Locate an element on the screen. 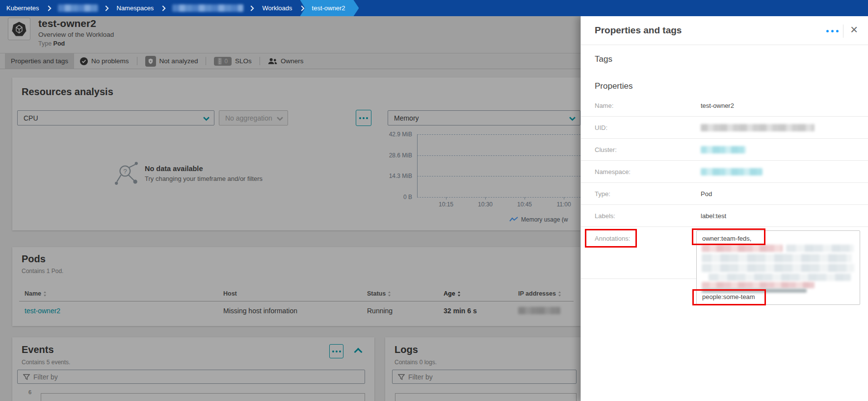 This screenshot has height=401, width=868. annotation-people-text: people:some-team is located at coordinates (729, 297).